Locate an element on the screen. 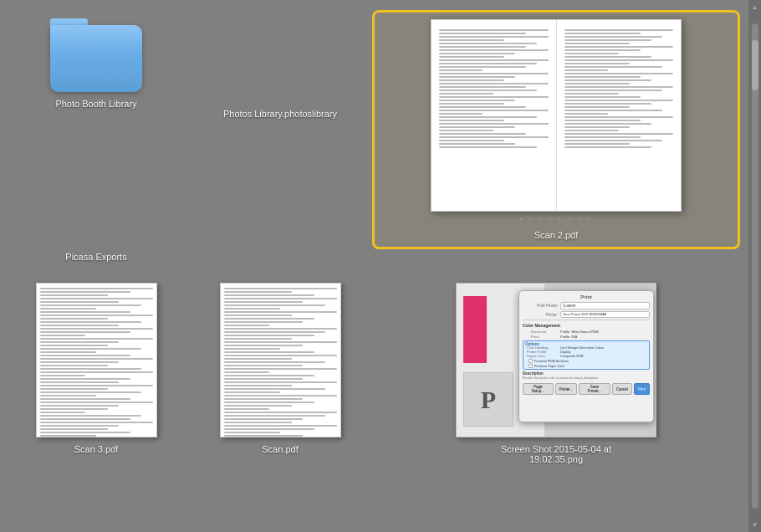 The width and height of the screenshot is (761, 532). print-button: Print is located at coordinates (642, 389).